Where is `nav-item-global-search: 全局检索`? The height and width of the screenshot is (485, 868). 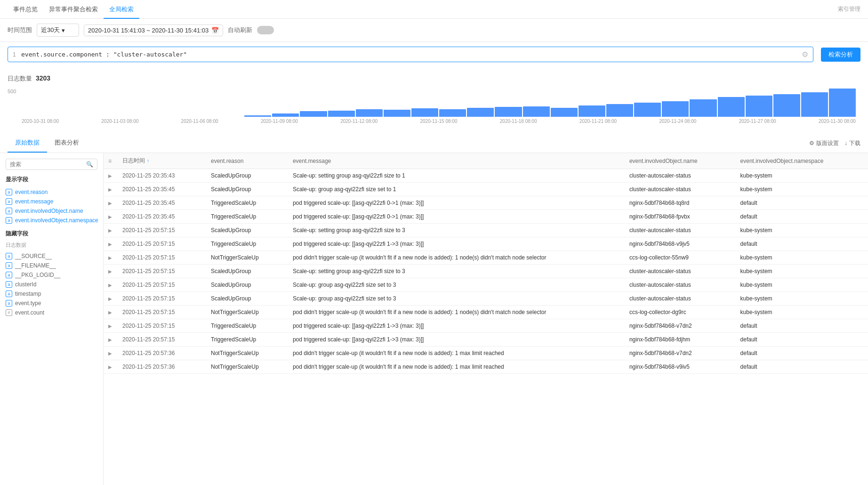
nav-item-global-search: 全局检索 is located at coordinates (121, 9).